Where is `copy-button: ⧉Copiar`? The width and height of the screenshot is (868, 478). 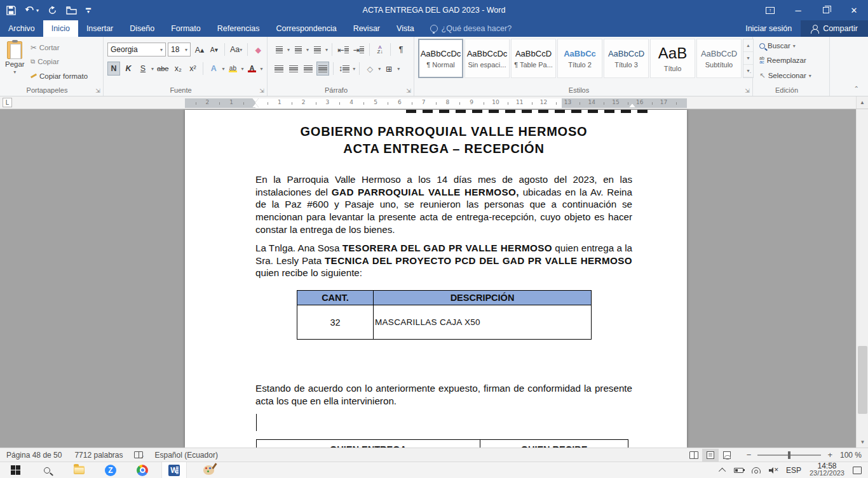 copy-button: ⧉Copiar is located at coordinates (44, 62).